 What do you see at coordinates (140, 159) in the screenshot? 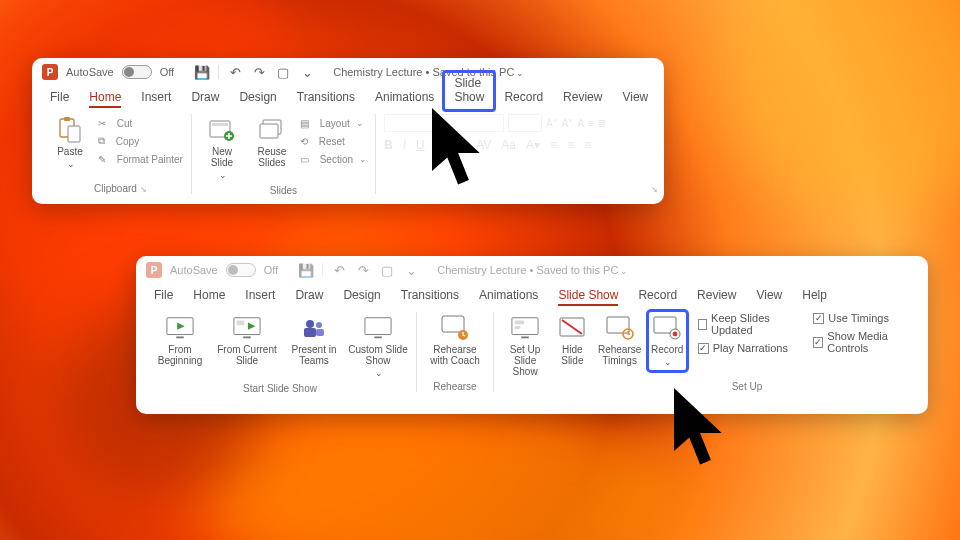
I see `format-painter-button: ✎ Format Painter` at bounding box center [140, 159].